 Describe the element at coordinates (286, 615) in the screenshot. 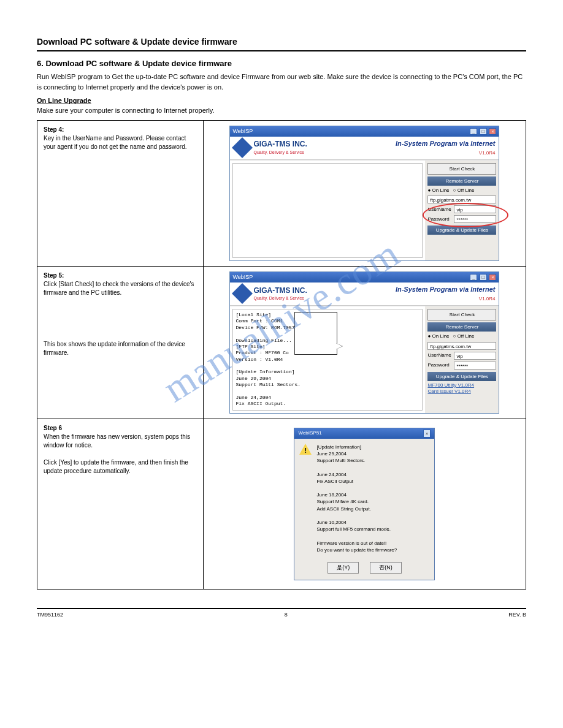

I see `footer-page-number: 8` at that location.